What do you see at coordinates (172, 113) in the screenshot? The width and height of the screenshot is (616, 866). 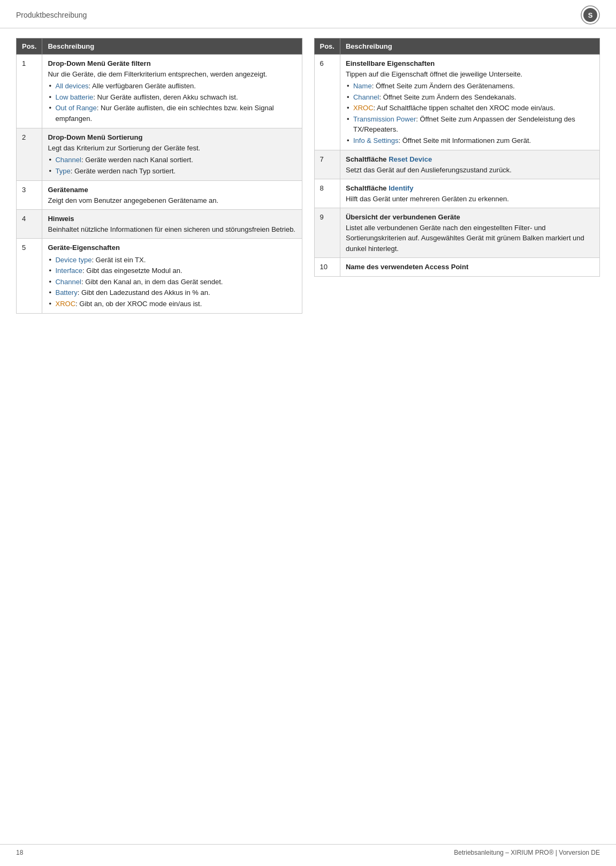 I see `bullet-item: Out of Range: Nur Geräte auflisten, die …` at bounding box center [172, 113].